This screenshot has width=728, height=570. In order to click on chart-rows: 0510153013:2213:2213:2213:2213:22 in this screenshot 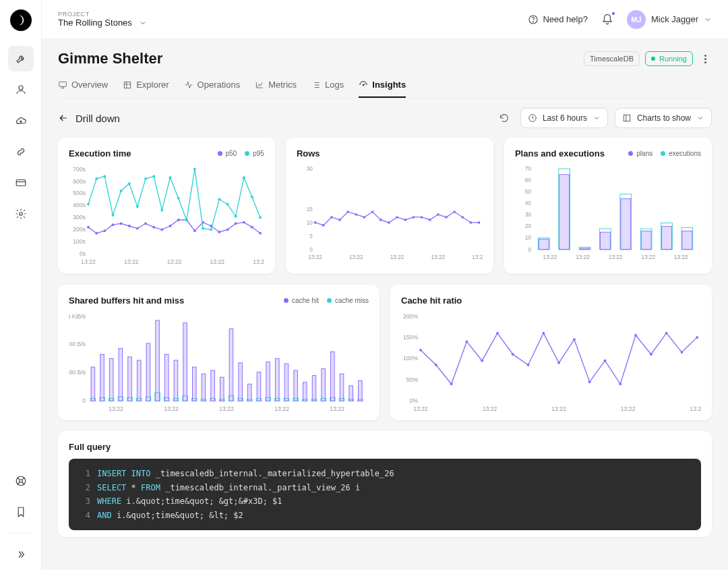, I will do `click(390, 212)`.